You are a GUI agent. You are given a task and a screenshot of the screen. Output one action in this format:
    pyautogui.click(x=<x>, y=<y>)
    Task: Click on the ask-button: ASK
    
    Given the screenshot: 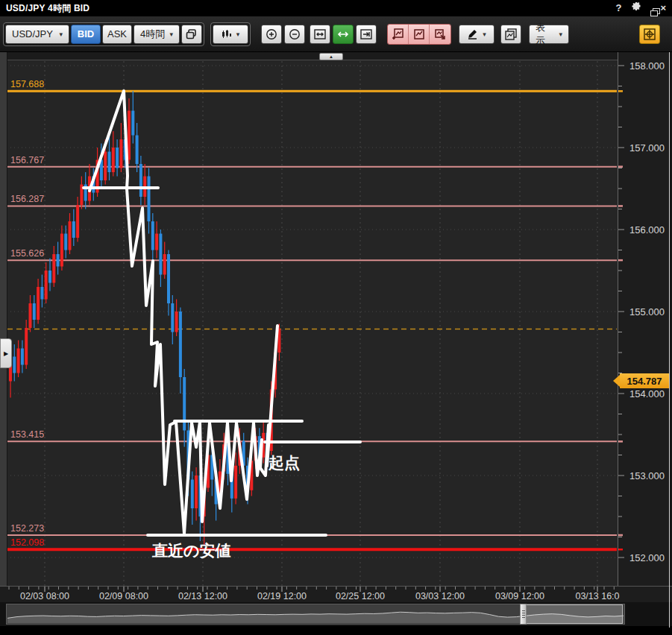 What is the action you would take?
    pyautogui.click(x=117, y=34)
    